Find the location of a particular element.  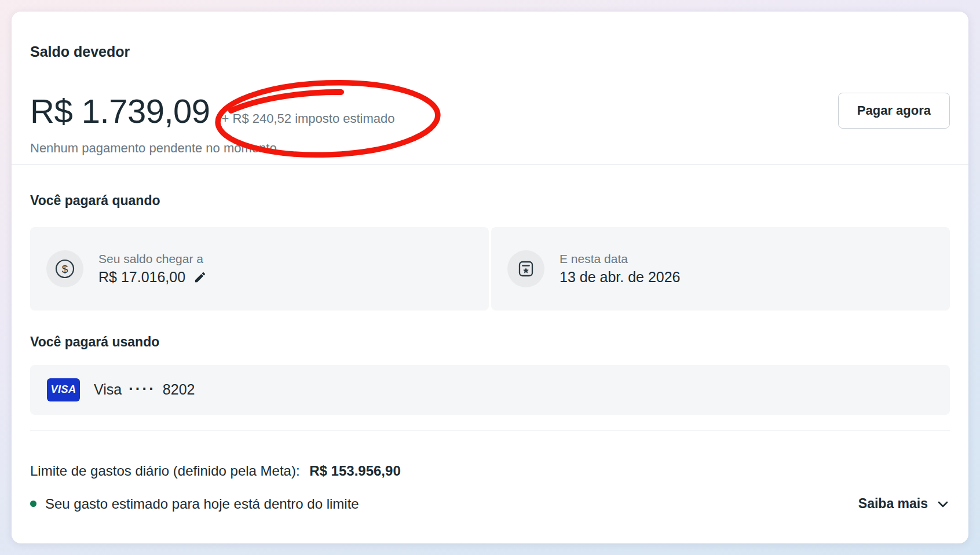

card-last4: 8202 is located at coordinates (179, 389).